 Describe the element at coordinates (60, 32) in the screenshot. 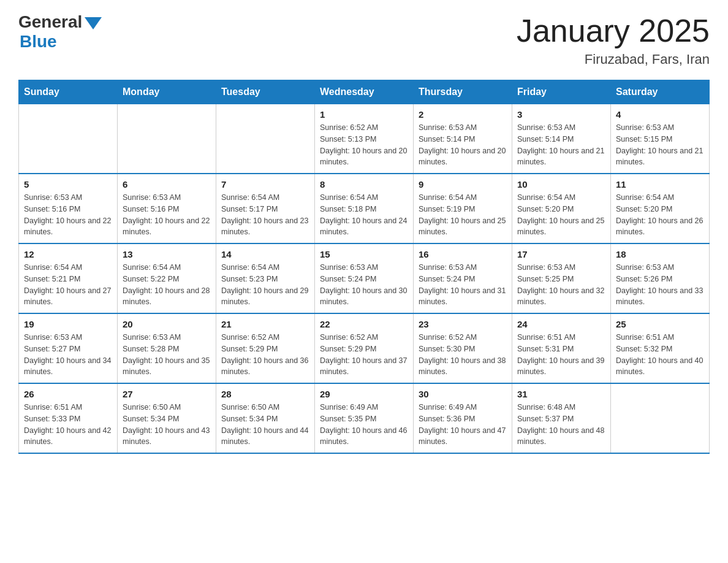

I see `logo: General Blue` at that location.